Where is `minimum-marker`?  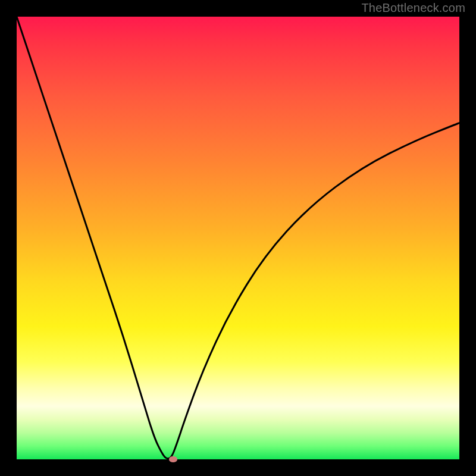 minimum-marker is located at coordinates (173, 459).